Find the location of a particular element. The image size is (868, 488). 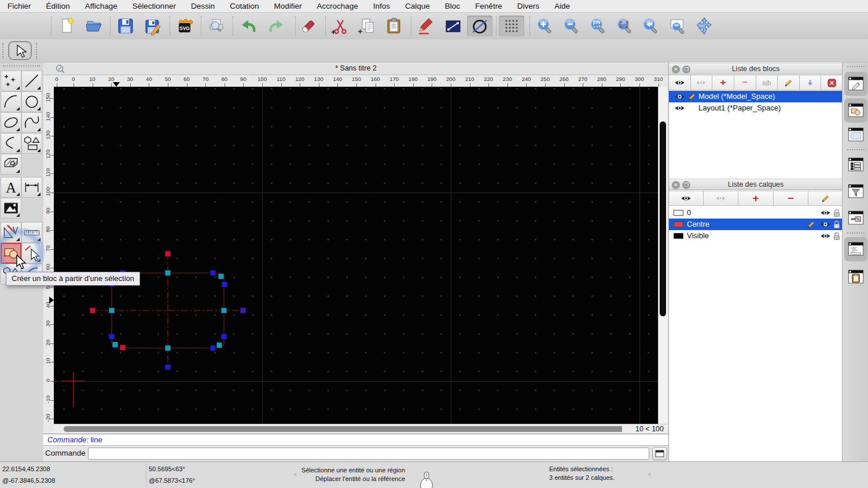

save-button is located at coordinates (126, 26).